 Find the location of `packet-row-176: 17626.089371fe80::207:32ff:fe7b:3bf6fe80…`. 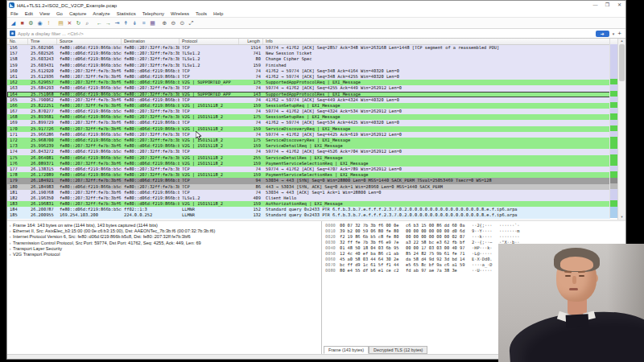

packet-row-176: 17626.089371fe80::207:32ff:fe7b:3bf6fe80… is located at coordinates (309, 164).